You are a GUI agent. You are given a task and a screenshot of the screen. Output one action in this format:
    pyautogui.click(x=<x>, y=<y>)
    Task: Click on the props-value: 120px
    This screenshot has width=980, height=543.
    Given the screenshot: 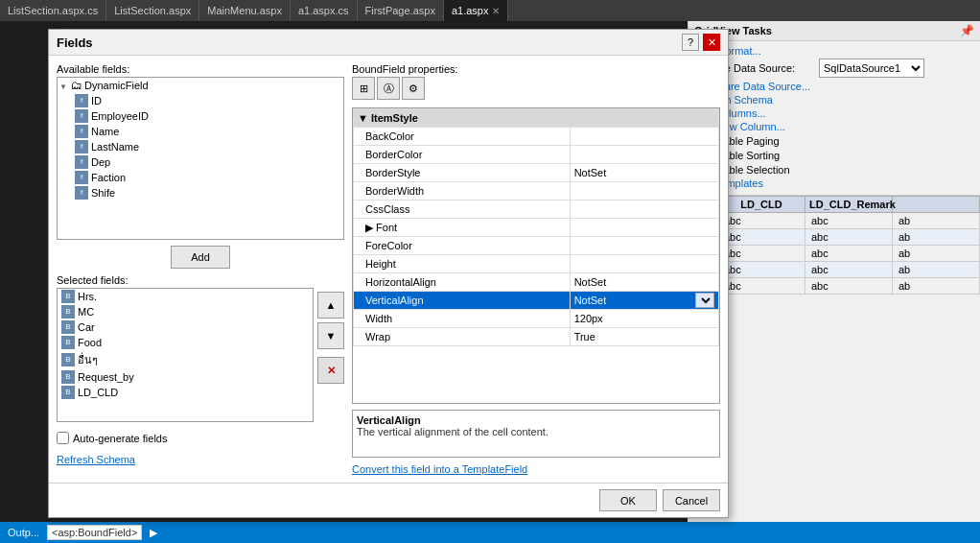 What is the action you would take?
    pyautogui.click(x=644, y=319)
    